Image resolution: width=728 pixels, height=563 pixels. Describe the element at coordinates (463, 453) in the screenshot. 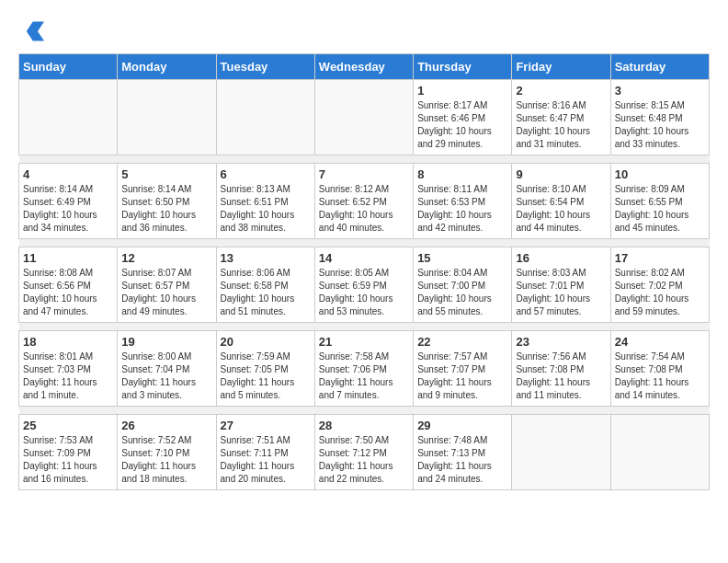

I see `calendar-day-cell: 29Sunrise: 7:48 AM Sunset: 7:13 PM Dayli…` at that location.